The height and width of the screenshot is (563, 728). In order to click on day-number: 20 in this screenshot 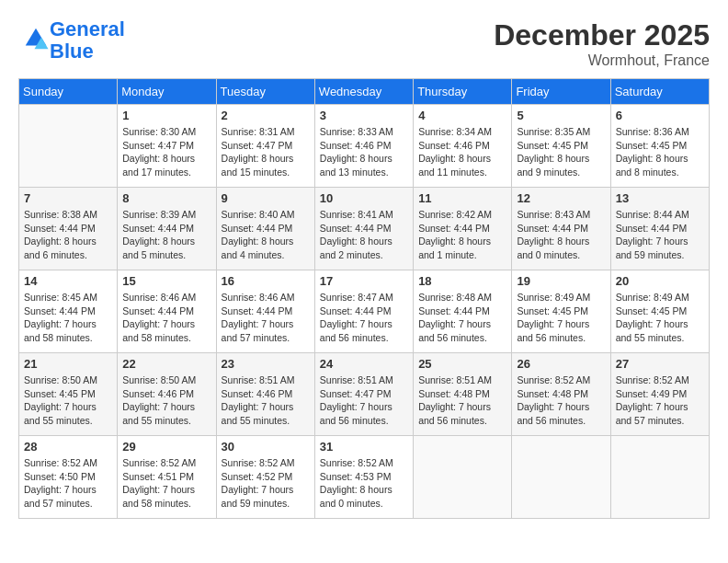, I will do `click(660, 282)`.